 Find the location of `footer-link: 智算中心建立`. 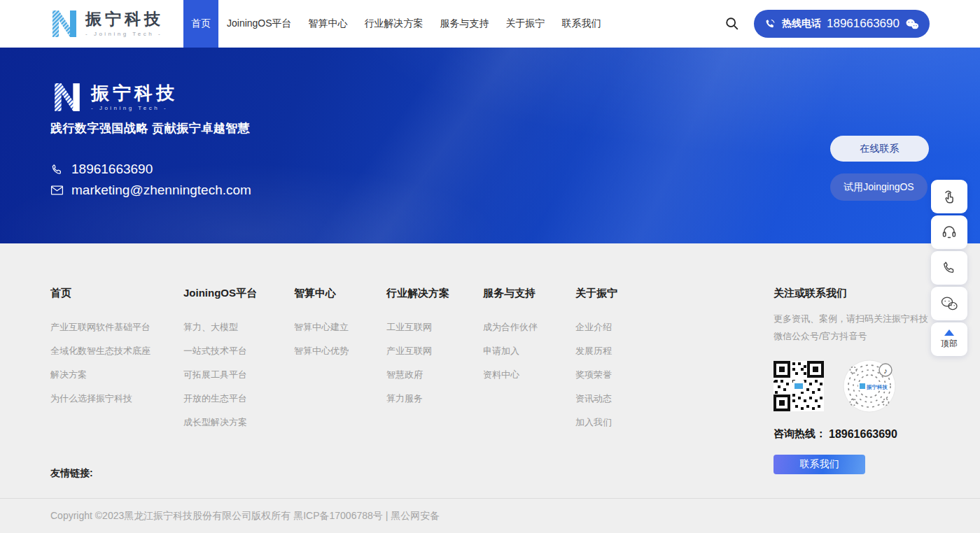

footer-link: 智算中心建立 is located at coordinates (321, 327).